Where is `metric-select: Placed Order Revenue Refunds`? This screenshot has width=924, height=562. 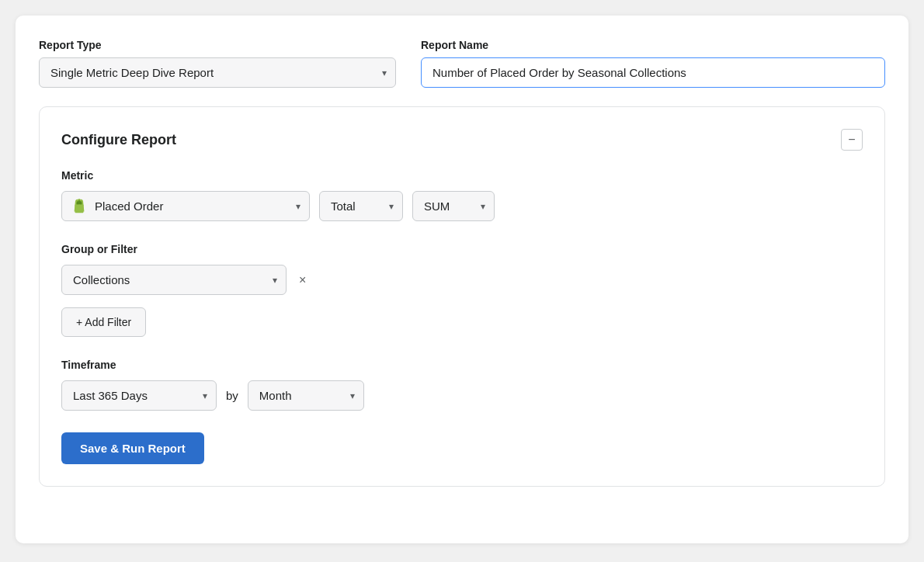 metric-select: Placed Order Revenue Refunds is located at coordinates (186, 206).